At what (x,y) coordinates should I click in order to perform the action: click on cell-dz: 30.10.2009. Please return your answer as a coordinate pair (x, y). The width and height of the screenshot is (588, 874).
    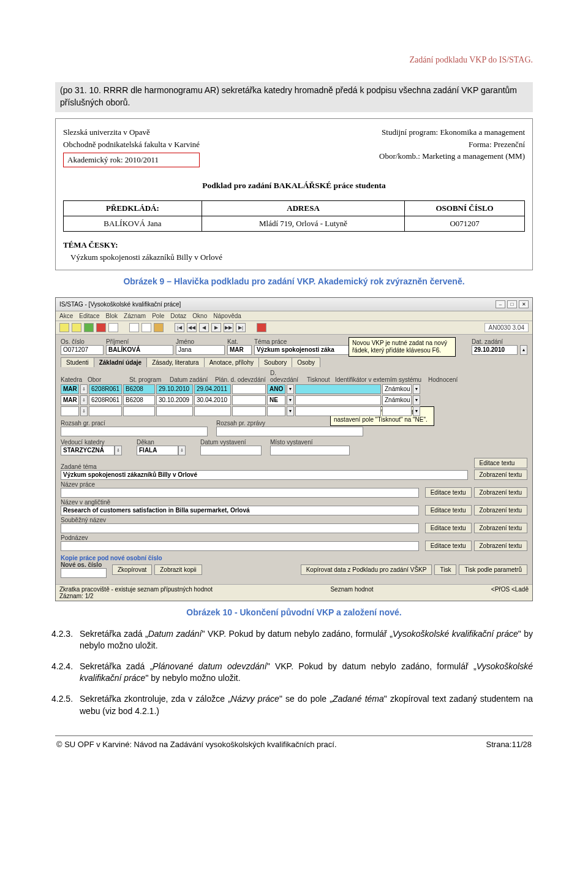
    Looking at the image, I should click on (175, 400).